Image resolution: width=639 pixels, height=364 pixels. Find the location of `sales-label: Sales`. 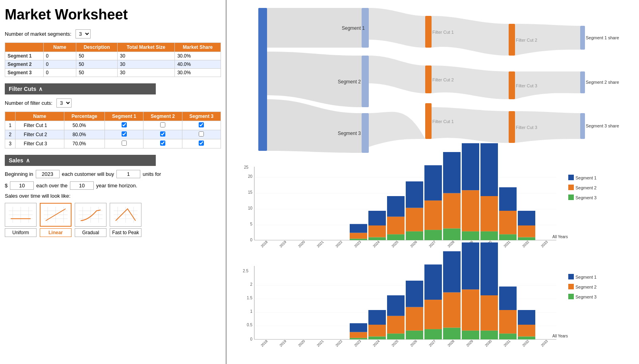

sales-label: Sales is located at coordinates (16, 160).